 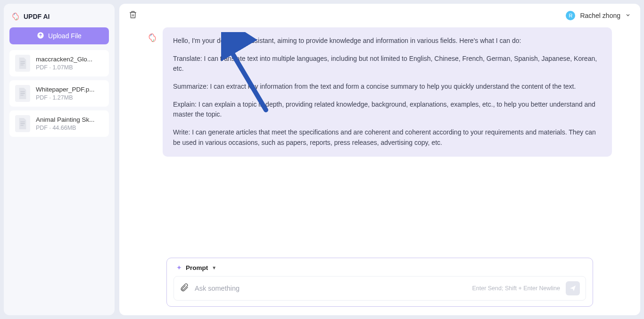 What do you see at coordinates (214, 268) in the screenshot?
I see `caret-down-icon: ▼` at bounding box center [214, 268].